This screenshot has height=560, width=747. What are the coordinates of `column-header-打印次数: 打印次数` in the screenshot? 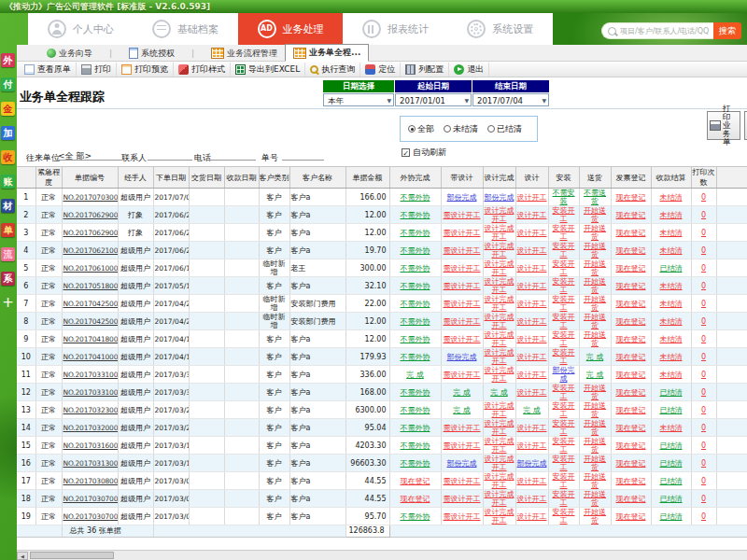 It's located at (704, 177).